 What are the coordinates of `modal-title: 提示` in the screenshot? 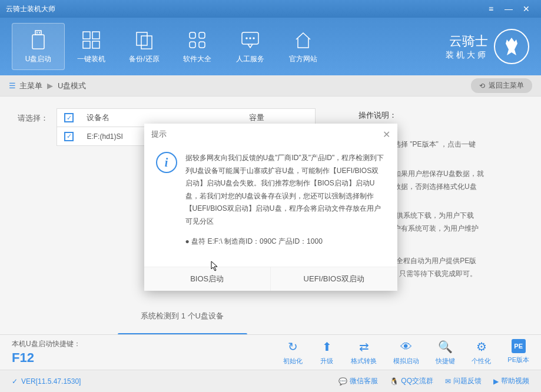 It's located at (159, 134).